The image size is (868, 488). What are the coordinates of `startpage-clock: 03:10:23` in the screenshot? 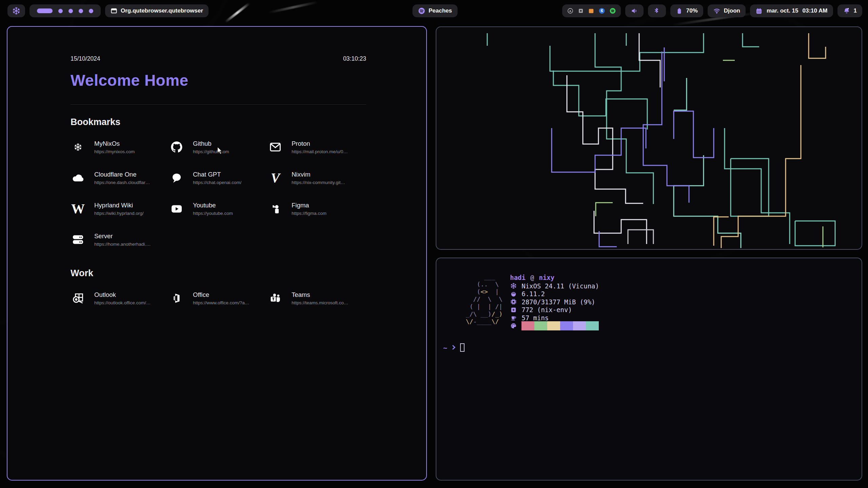 It's located at (355, 59).